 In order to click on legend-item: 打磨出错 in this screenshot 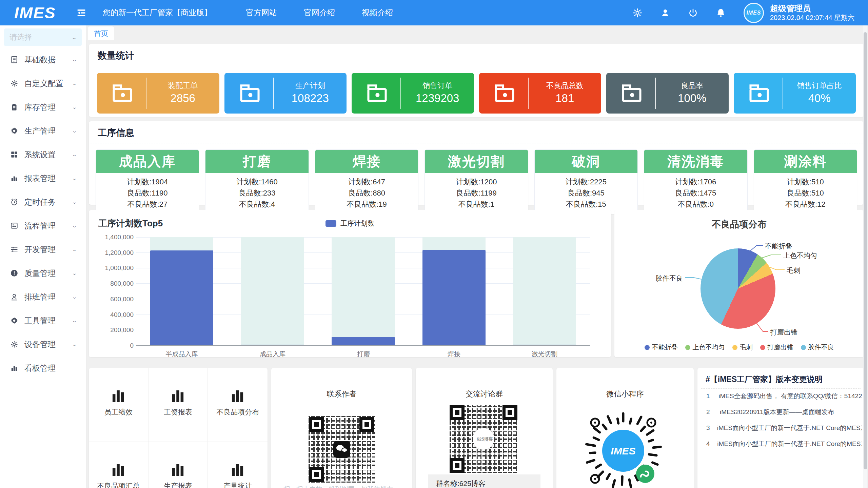, I will do `click(777, 347)`.